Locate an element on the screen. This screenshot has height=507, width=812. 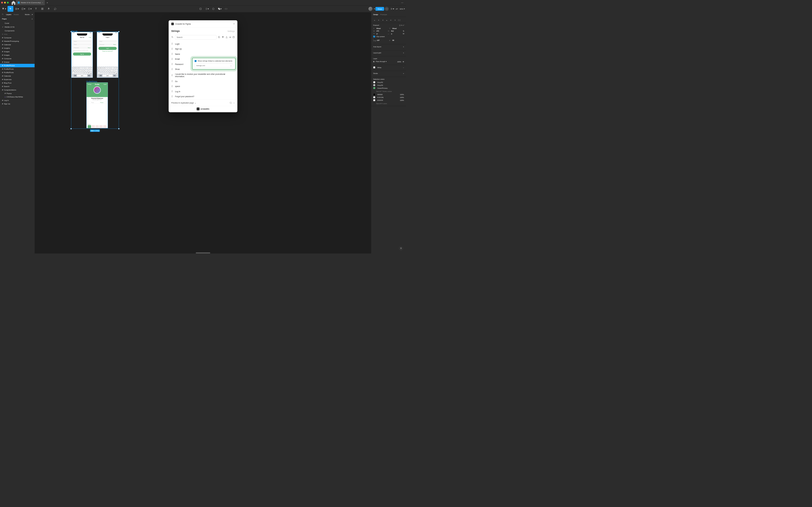
dev-toggle is located at coordinates (387, 9).